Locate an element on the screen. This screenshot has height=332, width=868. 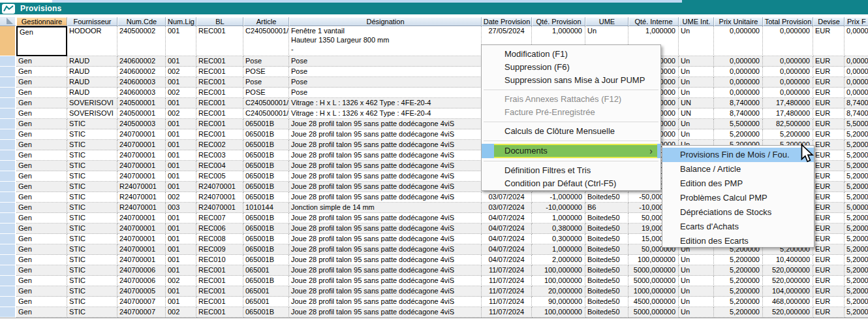
cell-num_cde: 240500001 is located at coordinates (142, 114).